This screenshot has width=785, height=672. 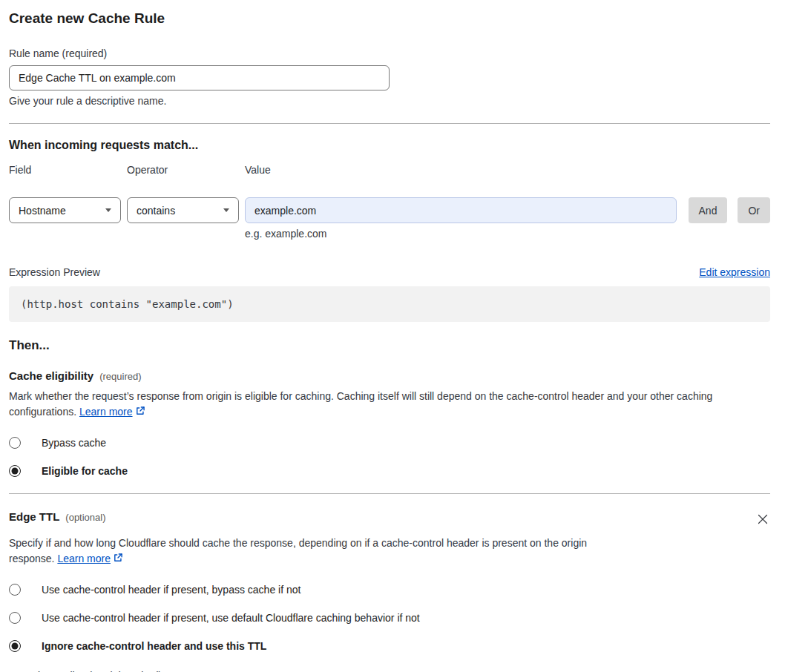 What do you see at coordinates (156, 211) in the screenshot?
I see `operator-select-value: contains` at bounding box center [156, 211].